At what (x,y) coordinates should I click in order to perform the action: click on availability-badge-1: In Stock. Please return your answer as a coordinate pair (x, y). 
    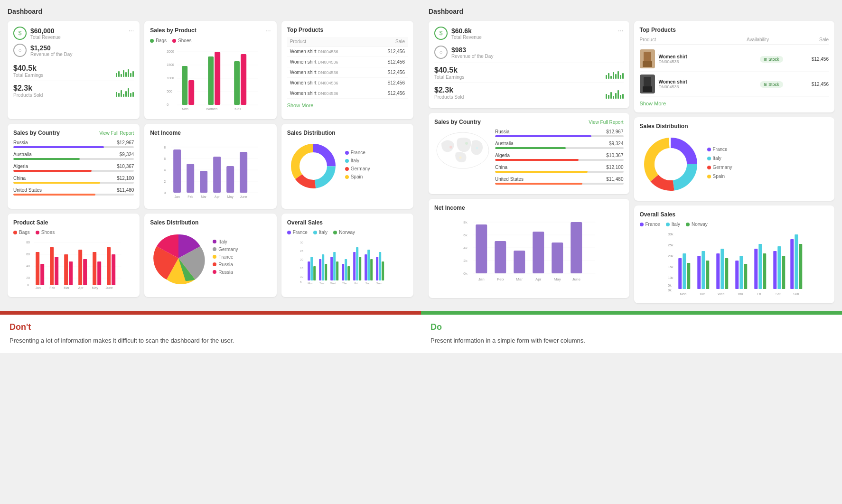
    Looking at the image, I should click on (772, 59).